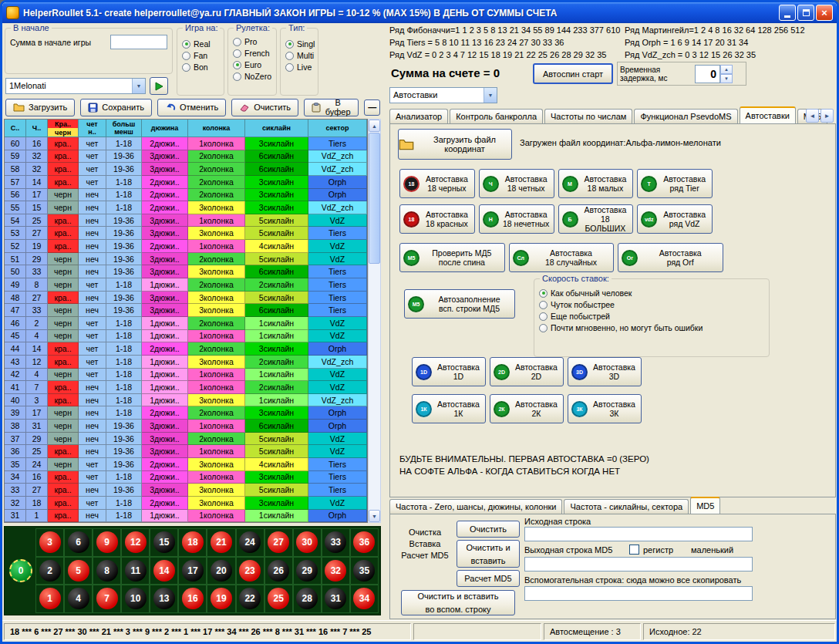  Describe the element at coordinates (460, 304) in the screenshot. I see `autobet-button: М5Автозаполнениевсп. строки МД5` at that location.